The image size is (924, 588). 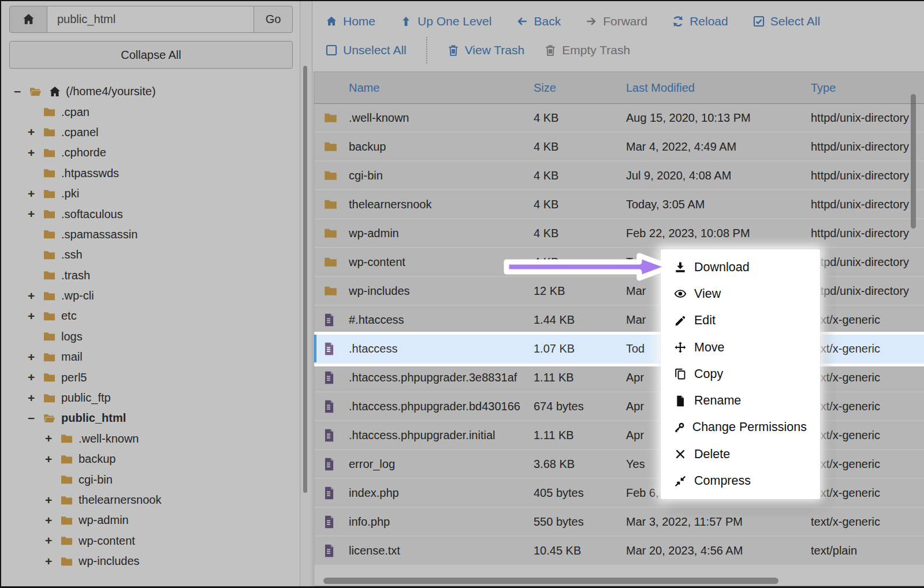 I want to click on view-trash-button: View Trash, so click(x=486, y=50).